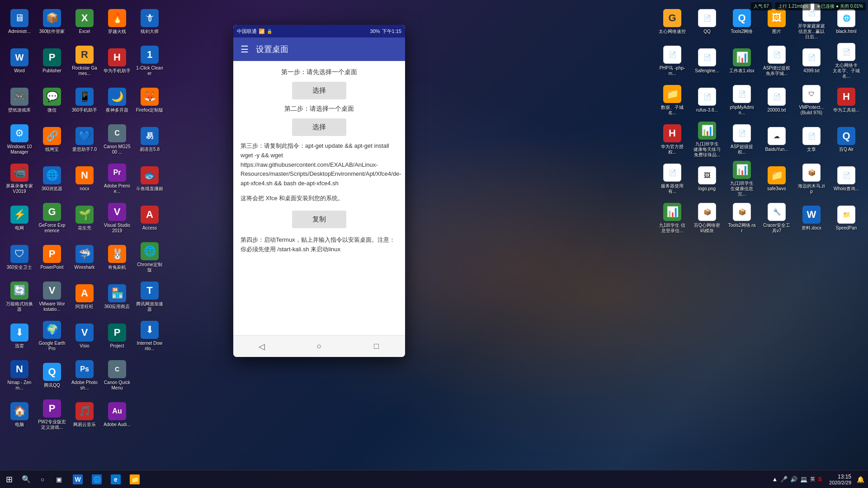  What do you see at coordinates (672, 61) in the screenshot?
I see `icon-phpma: 📄 PHP马 -php-m...` at bounding box center [672, 61].